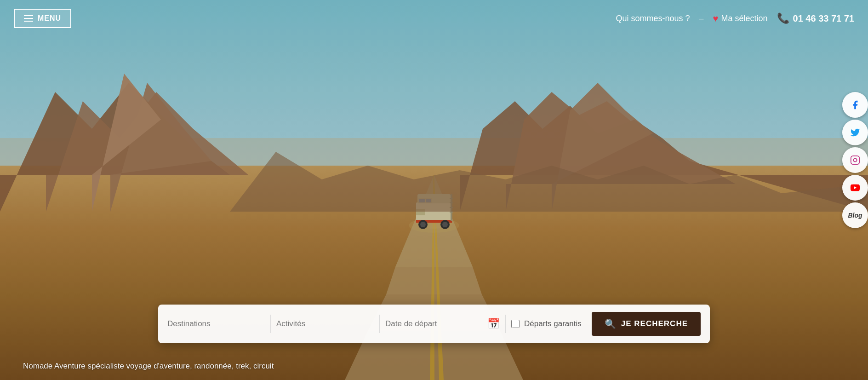  I want to click on heart-icon: ♥, so click(716, 18).